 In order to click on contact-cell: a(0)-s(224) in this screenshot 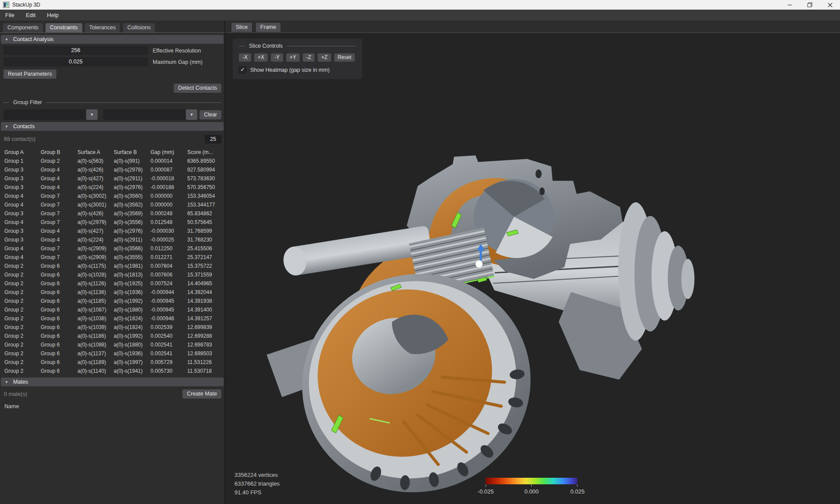, I will do `click(95, 187)`.